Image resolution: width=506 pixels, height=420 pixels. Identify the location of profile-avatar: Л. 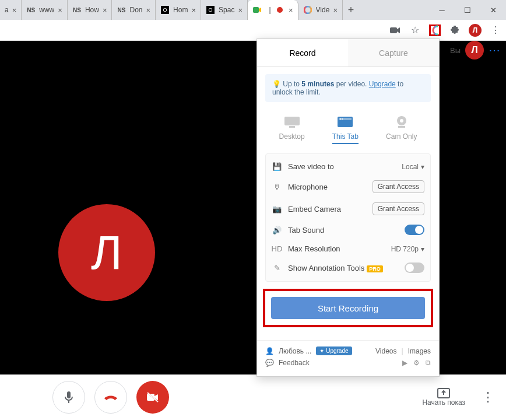
(475, 30).